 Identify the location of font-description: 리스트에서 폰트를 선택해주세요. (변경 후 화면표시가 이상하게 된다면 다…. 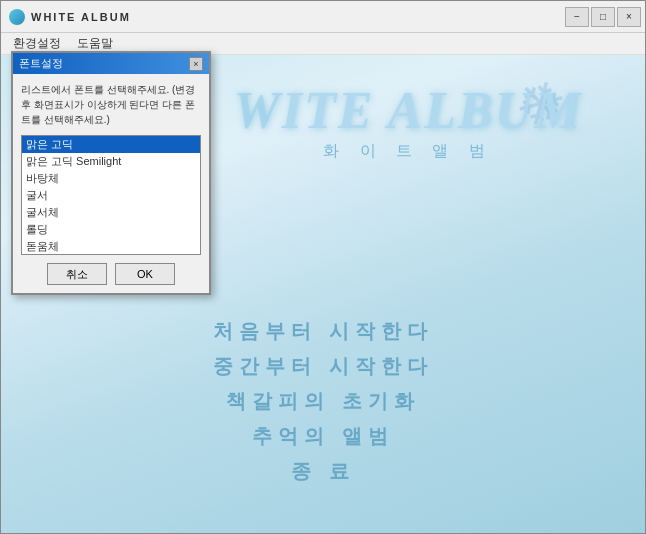
(111, 104).